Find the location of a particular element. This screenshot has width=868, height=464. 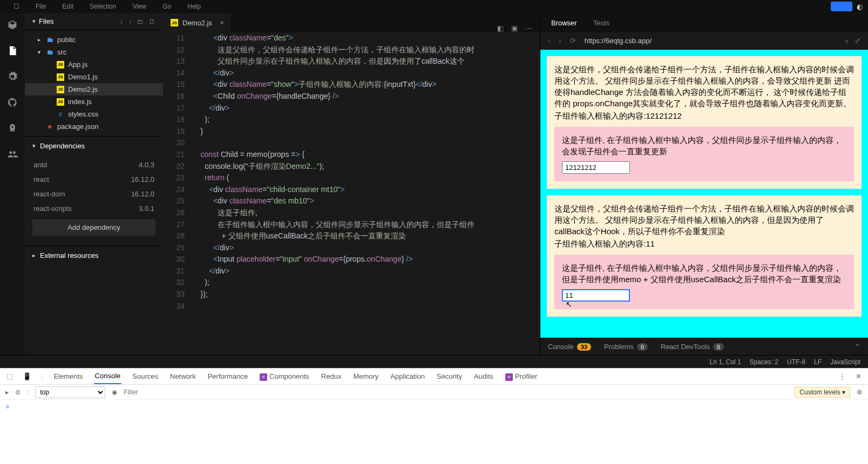

github-icon is located at coordinates (12, 103).